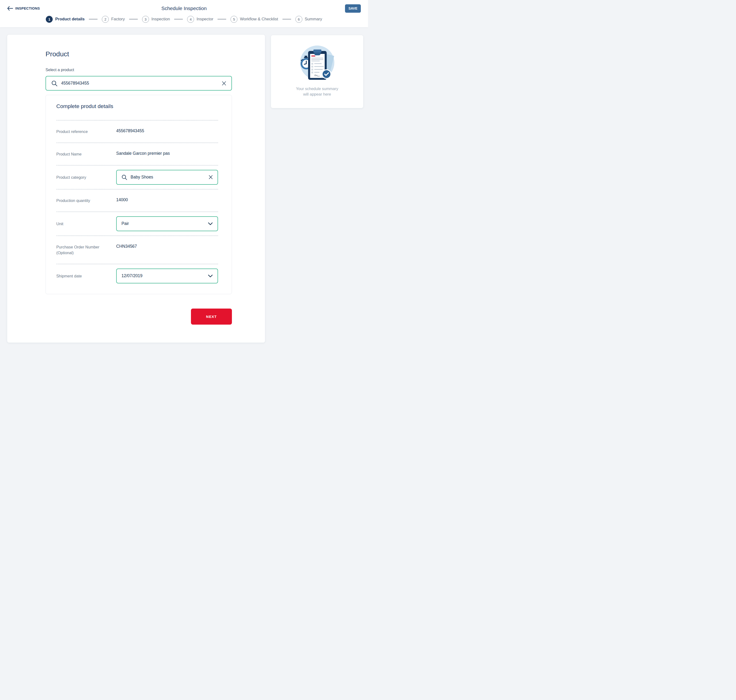 This screenshot has height=700, width=736. I want to click on row-value-product-category: Baby Shoes, so click(168, 177).